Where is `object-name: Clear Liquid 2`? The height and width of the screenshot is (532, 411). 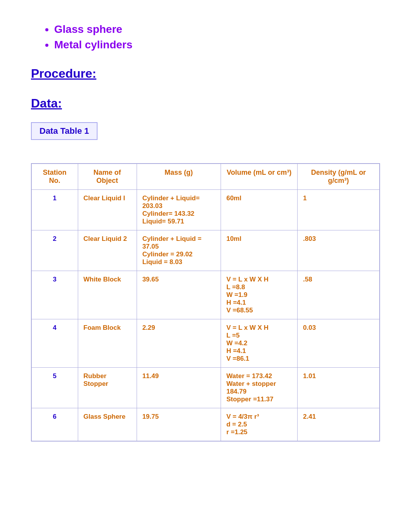 object-name: Clear Liquid 2 is located at coordinates (107, 251).